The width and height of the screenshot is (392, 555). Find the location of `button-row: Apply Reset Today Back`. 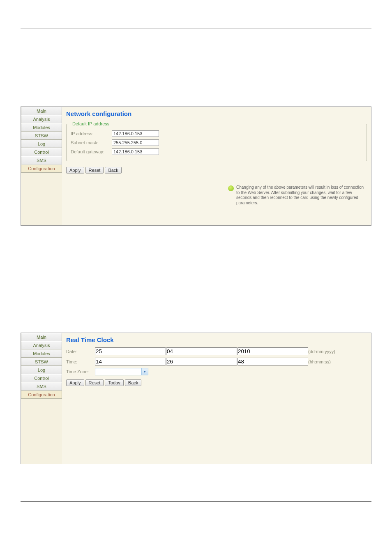

button-row: Apply Reset Today Back is located at coordinates (217, 383).